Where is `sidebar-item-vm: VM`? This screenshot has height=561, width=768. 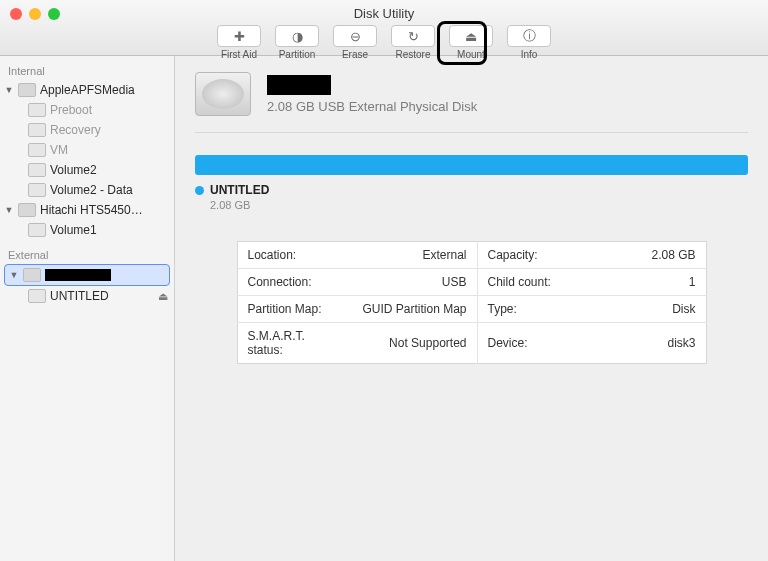 sidebar-item-vm: VM is located at coordinates (87, 150).